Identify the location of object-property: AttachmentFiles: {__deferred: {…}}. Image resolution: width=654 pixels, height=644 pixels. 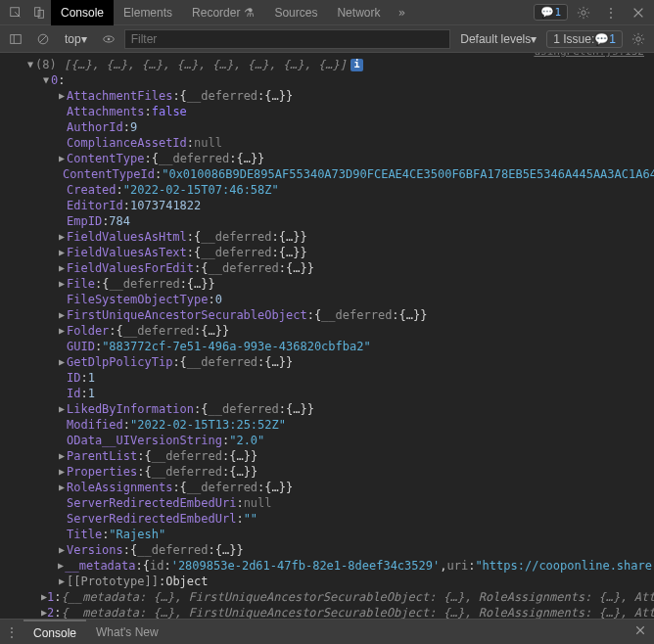
(327, 96).